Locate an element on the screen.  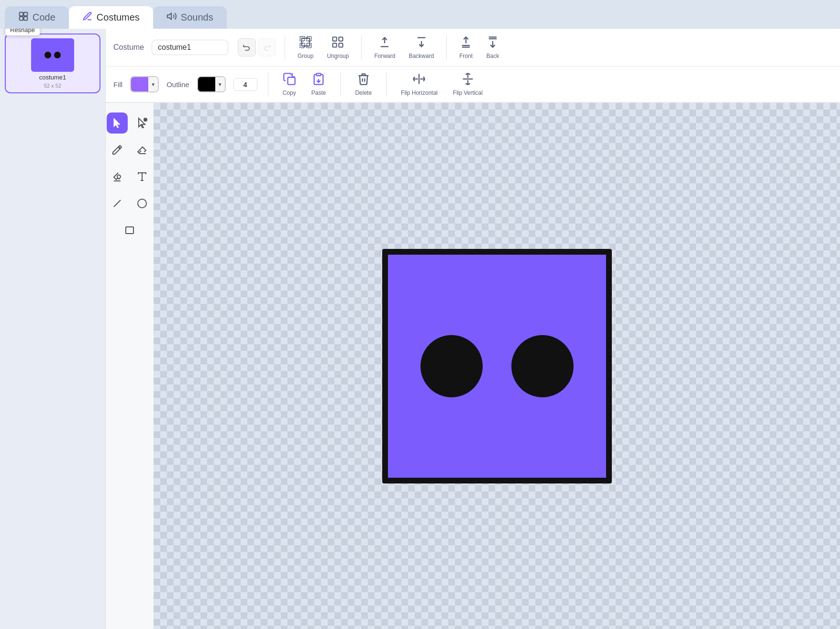
ungroup-button: Ungroup is located at coordinates (338, 47).